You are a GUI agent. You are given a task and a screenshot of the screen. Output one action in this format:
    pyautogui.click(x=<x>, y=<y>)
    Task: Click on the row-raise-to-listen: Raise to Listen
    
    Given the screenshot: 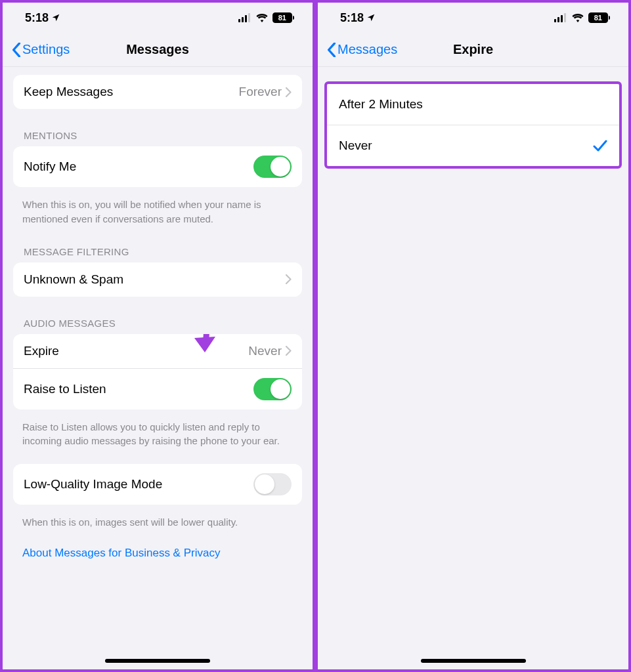 What is the action you would take?
    pyautogui.click(x=158, y=388)
    